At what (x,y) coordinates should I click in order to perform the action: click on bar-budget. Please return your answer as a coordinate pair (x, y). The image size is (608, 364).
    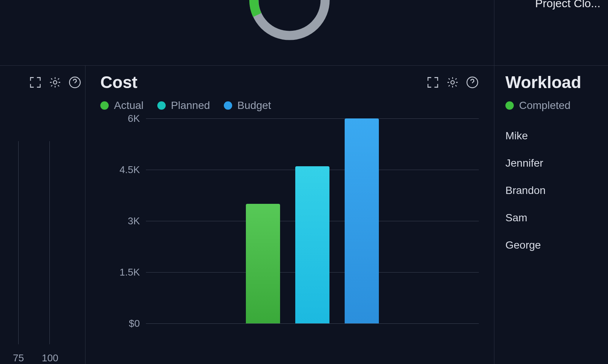
    Looking at the image, I should click on (362, 221).